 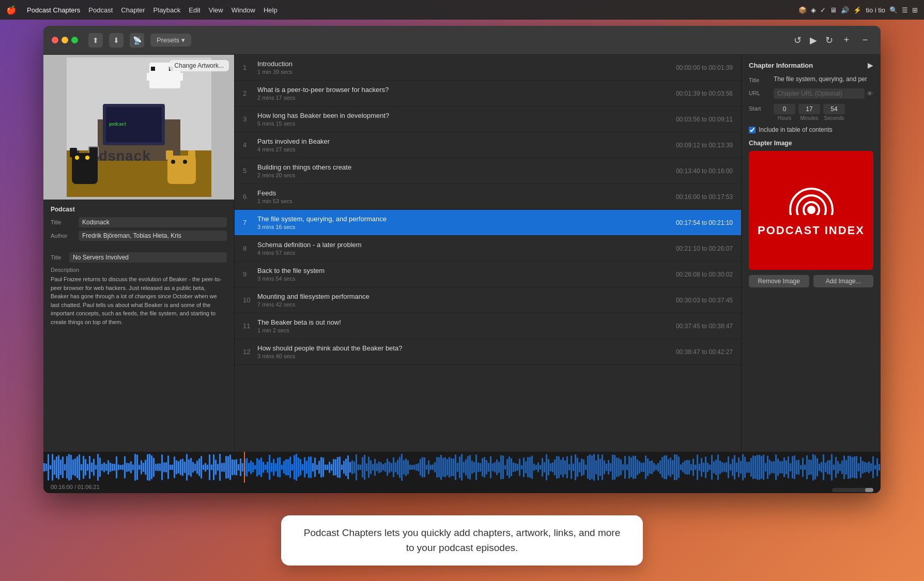 What do you see at coordinates (488, 94) in the screenshot?
I see `chapter-row: 2 What is a peer-to-peer browser for hac…` at bounding box center [488, 94].